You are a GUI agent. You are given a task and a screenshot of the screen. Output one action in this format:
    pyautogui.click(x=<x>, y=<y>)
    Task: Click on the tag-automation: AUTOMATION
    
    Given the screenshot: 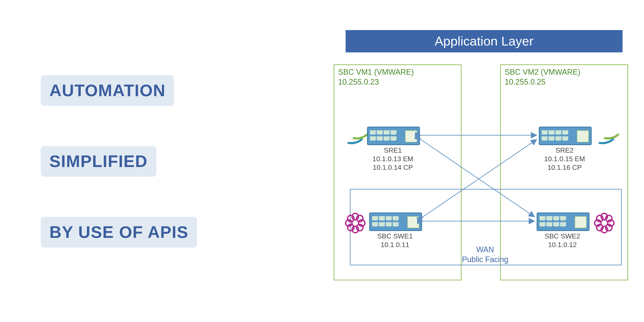 What is the action you would take?
    pyautogui.click(x=108, y=90)
    